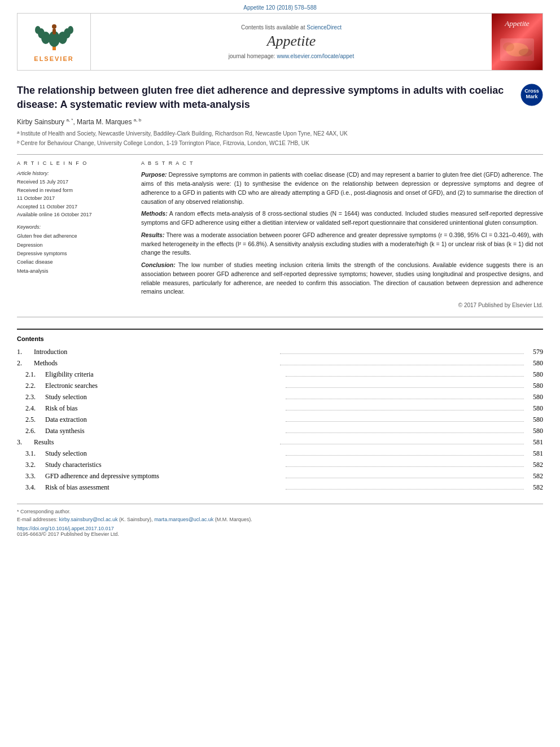  What do you see at coordinates (342, 163) in the screenshot?
I see `abstract-heading: A B S T R A C T` at bounding box center [342, 163].